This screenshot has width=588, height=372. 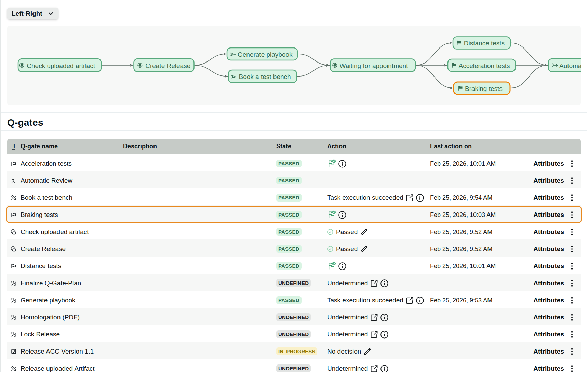 What do you see at coordinates (61, 66) in the screenshot?
I see `svg-text: Check uploaded artifact` at bounding box center [61, 66].